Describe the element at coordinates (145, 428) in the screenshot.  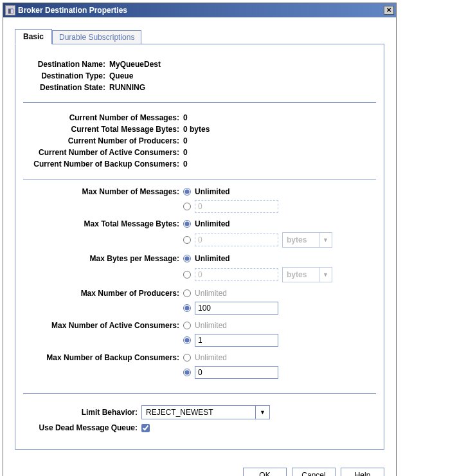
I see `dead-message-queue-checkbox` at that location.